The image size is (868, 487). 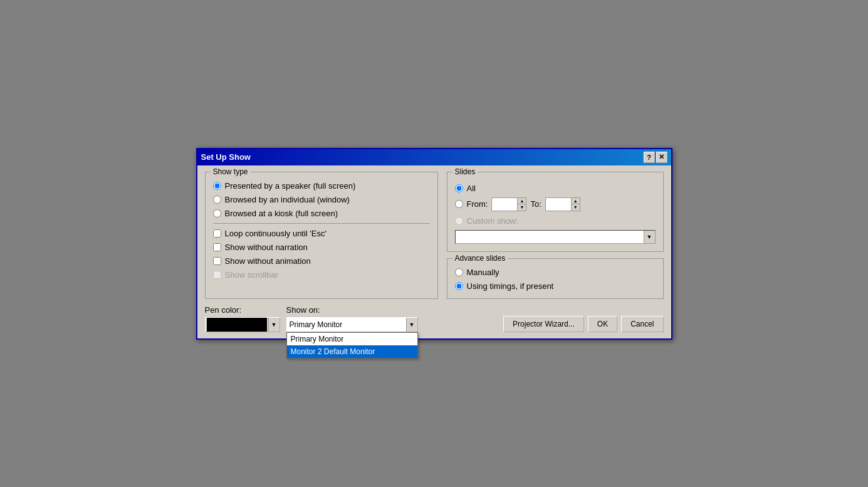 What do you see at coordinates (322, 236) in the screenshot?
I see `show-type-group: Show type Presented by a speaker (full s…` at bounding box center [322, 236].